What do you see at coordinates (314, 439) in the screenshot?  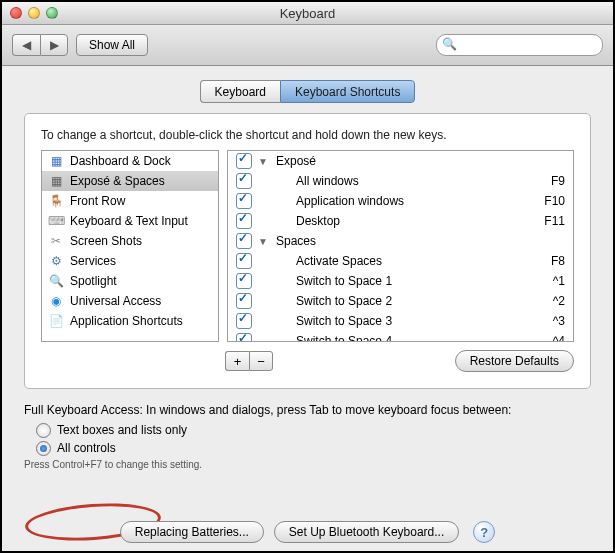 I see `fka-radio-group: Text boxes and lists only All controls` at bounding box center [314, 439].